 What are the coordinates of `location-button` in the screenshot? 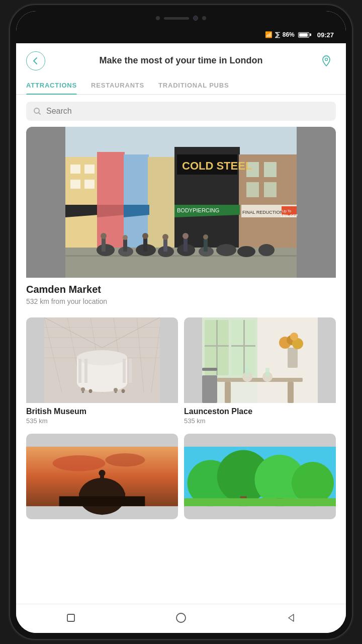 It's located at (326, 61).